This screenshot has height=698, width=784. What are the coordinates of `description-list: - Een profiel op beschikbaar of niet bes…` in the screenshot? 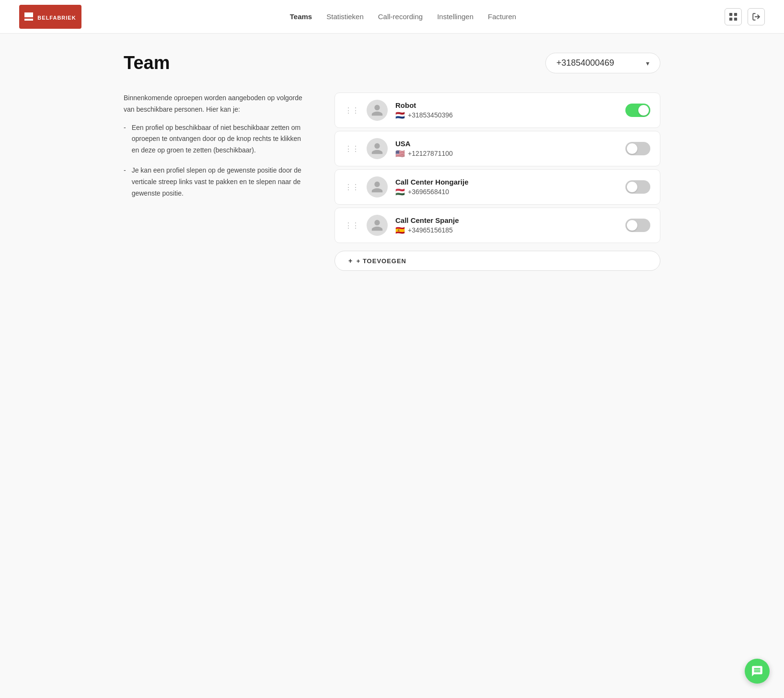 It's located at (215, 161).